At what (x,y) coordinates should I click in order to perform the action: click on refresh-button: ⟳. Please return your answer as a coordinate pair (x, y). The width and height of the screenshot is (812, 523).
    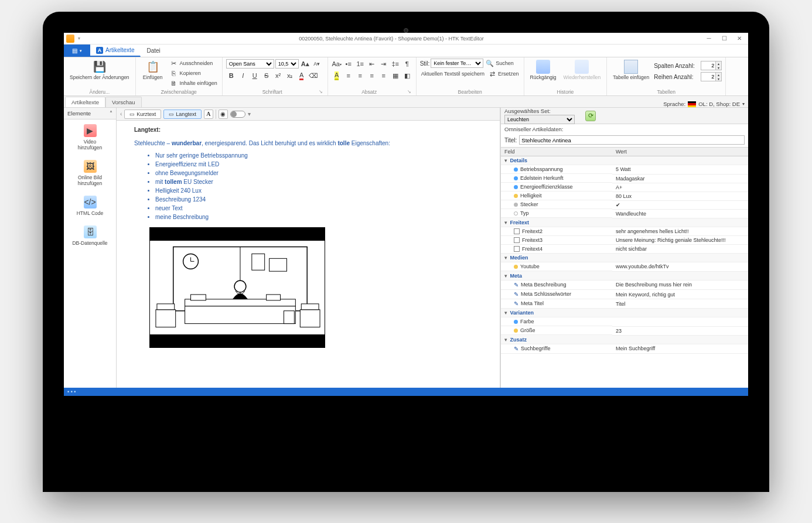
    Looking at the image, I should click on (591, 116).